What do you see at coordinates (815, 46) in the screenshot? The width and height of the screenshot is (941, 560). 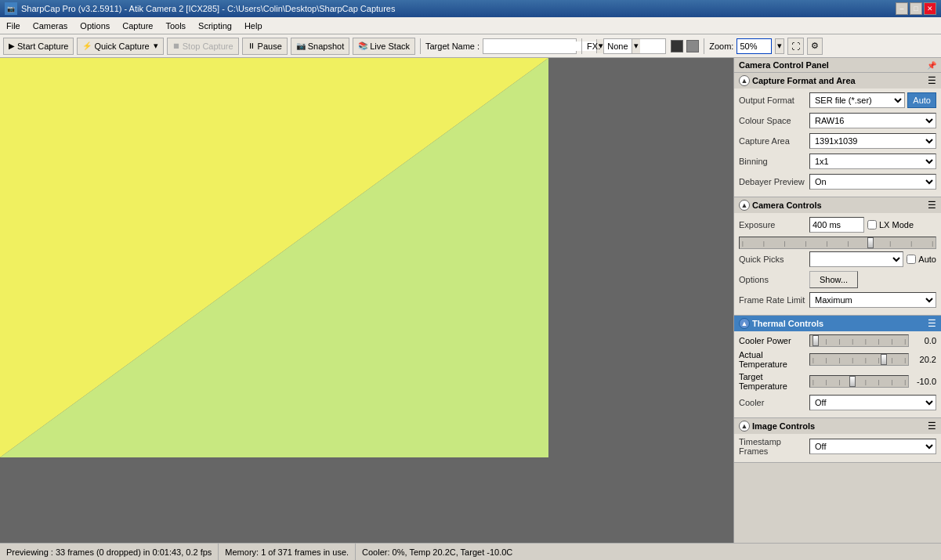 I see `zoom-settings-button: ⚙` at bounding box center [815, 46].